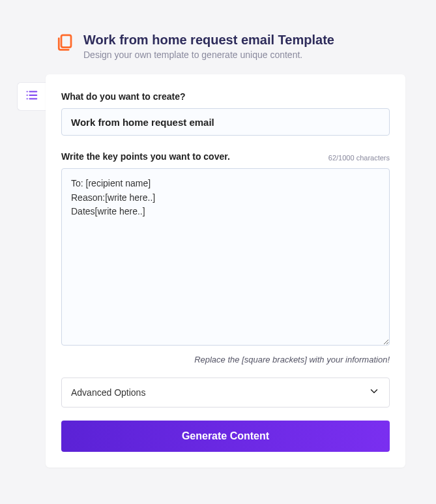 The height and width of the screenshot is (504, 436). I want to click on create-label: What do you want to create?, so click(225, 96).